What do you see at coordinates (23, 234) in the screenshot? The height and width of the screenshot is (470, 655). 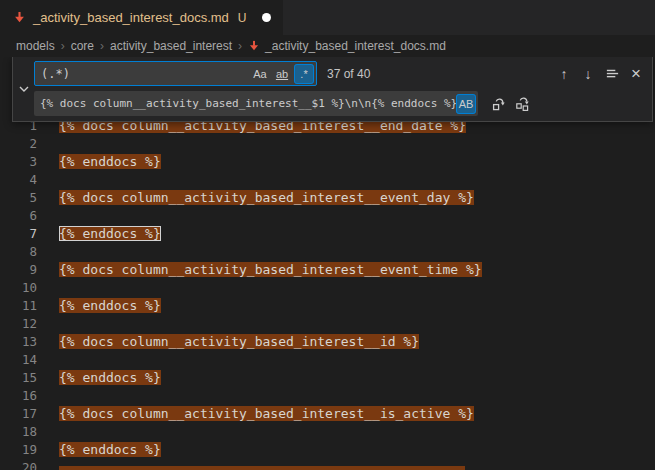 I see `line-number: 7` at bounding box center [23, 234].